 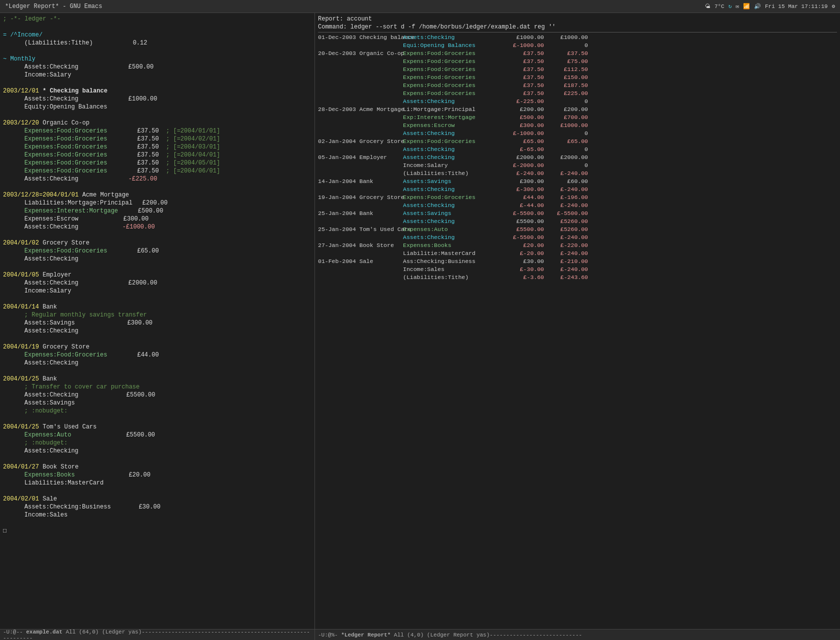 What do you see at coordinates (157, 259) in the screenshot?
I see `tx-20040102-checking: Assets:Checking` at bounding box center [157, 259].